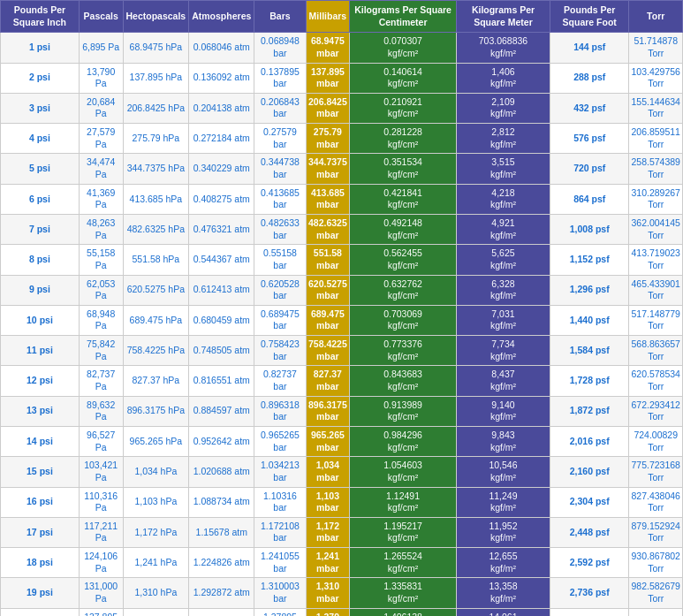  What do you see at coordinates (656, 229) in the screenshot?
I see `cell-torr-val: 362.004145 Torr` at bounding box center [656, 229].